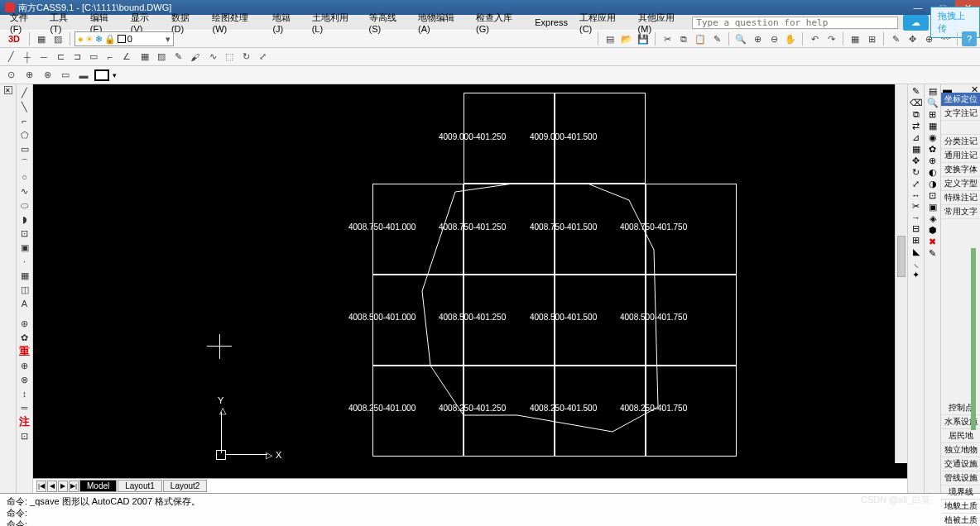 This screenshot has width=980, height=526. Describe the element at coordinates (25, 289) in the screenshot. I see `draw-region-icon: ◫` at that location.